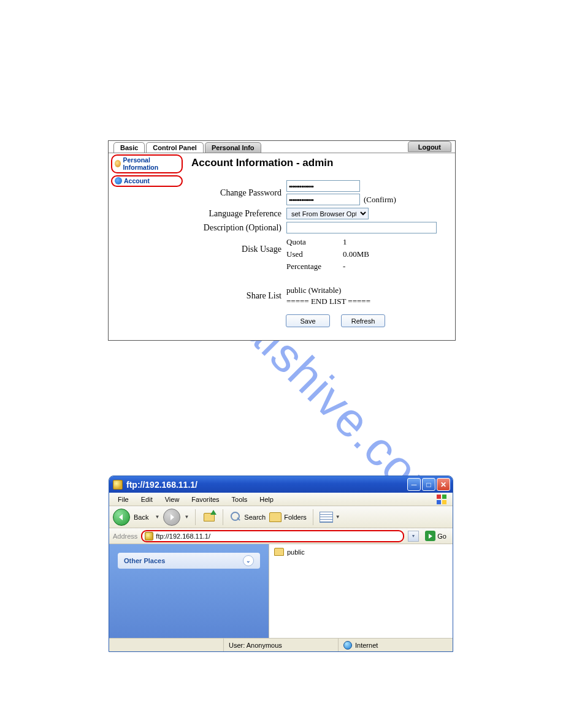 The image size is (563, 728). I want to click on sidebar-item-label: Personal Information, so click(151, 164).